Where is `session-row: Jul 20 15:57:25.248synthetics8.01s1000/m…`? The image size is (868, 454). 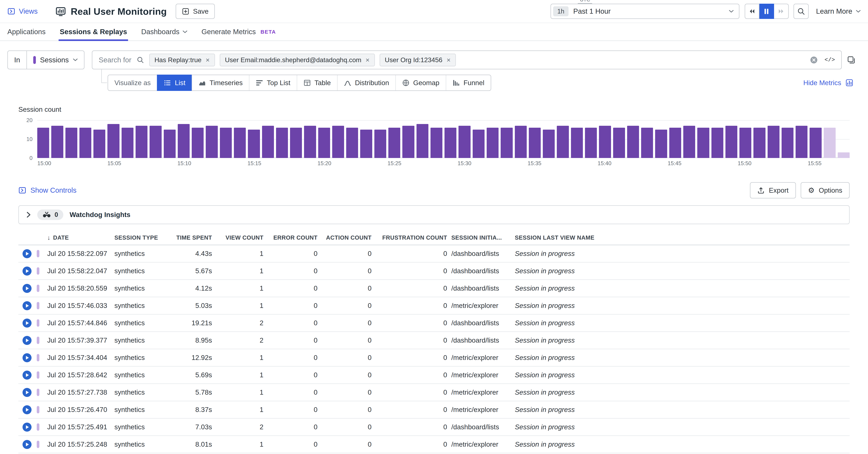 session-row: Jul 20 15:57:25.248synthetics8.01s1000/m… is located at coordinates (434, 445).